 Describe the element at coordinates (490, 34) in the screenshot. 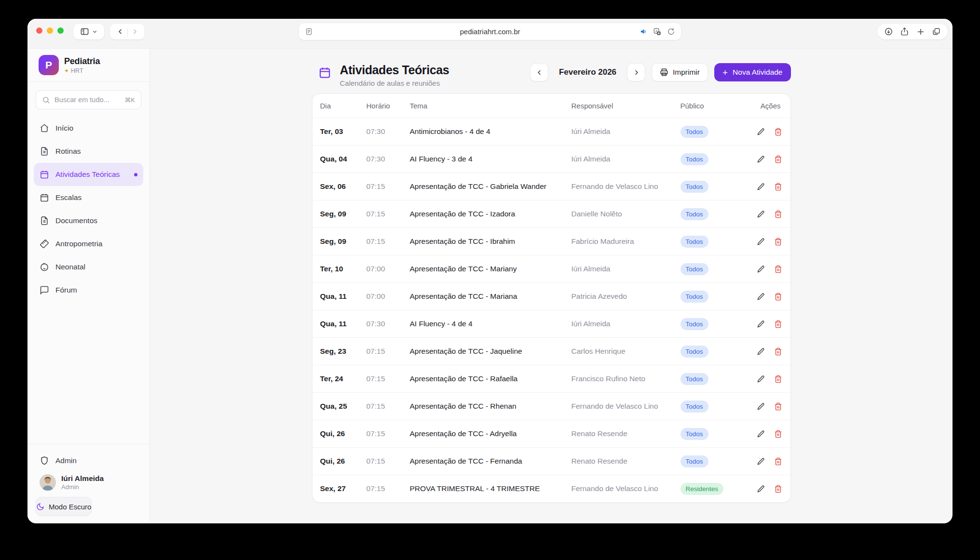

I see `browser-titlebar: pediatriahrt.com.br A` at that location.